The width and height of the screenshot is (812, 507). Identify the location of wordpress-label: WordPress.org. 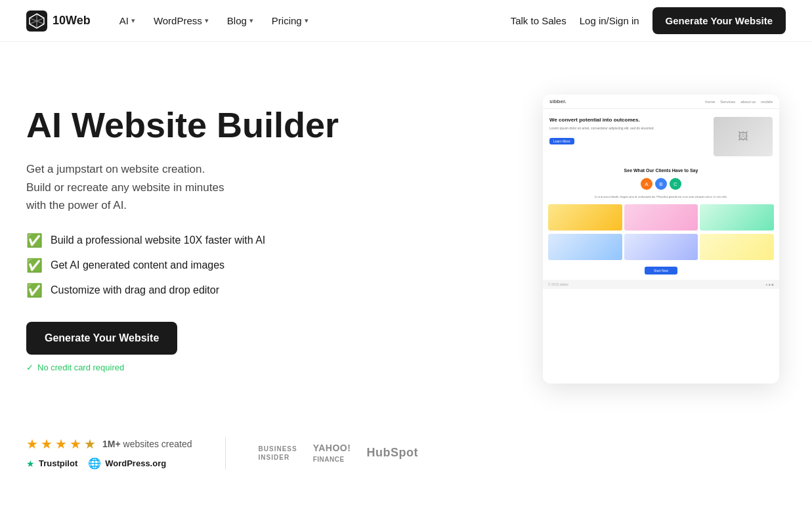
(135, 464).